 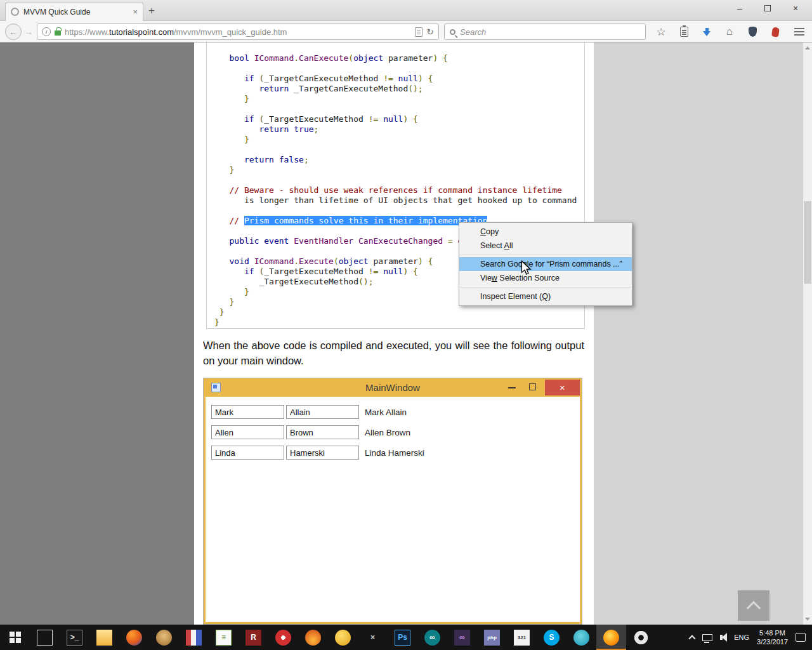 What do you see at coordinates (238, 32) in the screenshot?
I see `url-bar: i https://www.tutorialspoint.com/mvvm/mv…` at bounding box center [238, 32].